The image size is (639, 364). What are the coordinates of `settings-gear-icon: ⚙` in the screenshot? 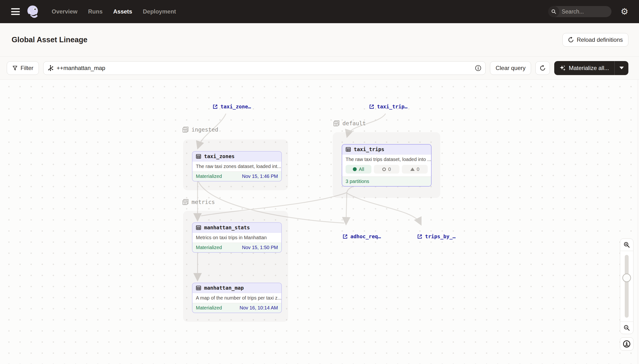 It's located at (625, 12).